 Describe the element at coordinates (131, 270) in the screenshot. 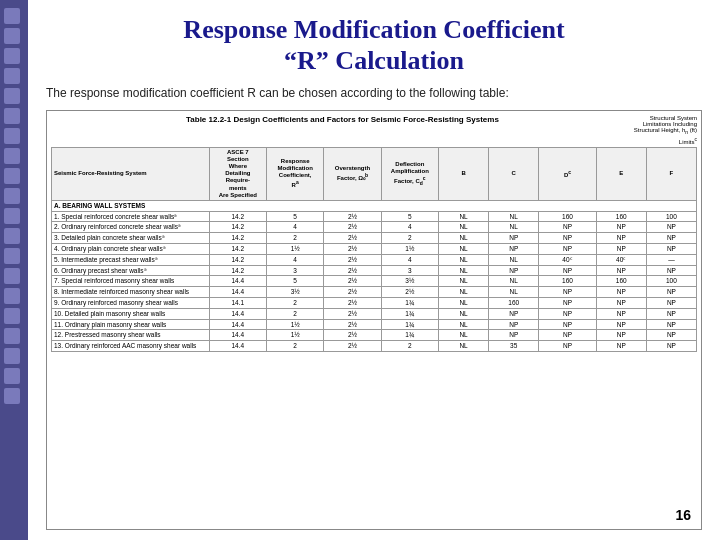

I see `cell-name: 6. Ordinary precast shear wallsᵃ` at that location.